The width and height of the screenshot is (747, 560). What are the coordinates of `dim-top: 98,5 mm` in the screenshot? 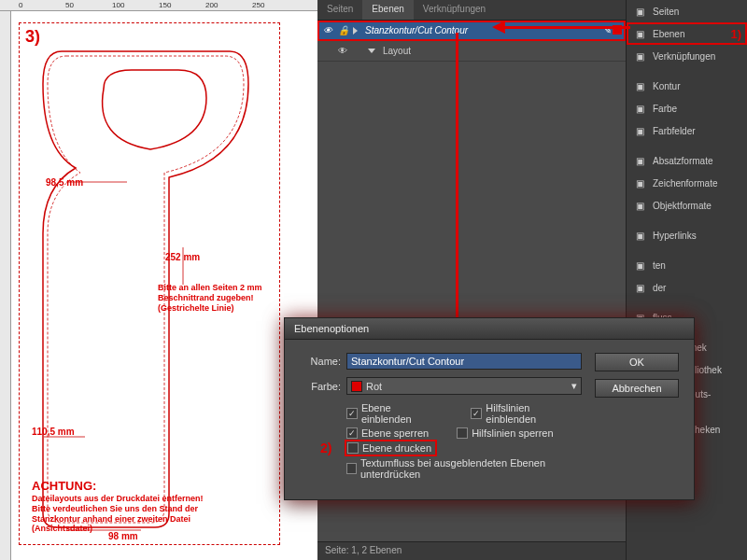 It's located at (64, 183).